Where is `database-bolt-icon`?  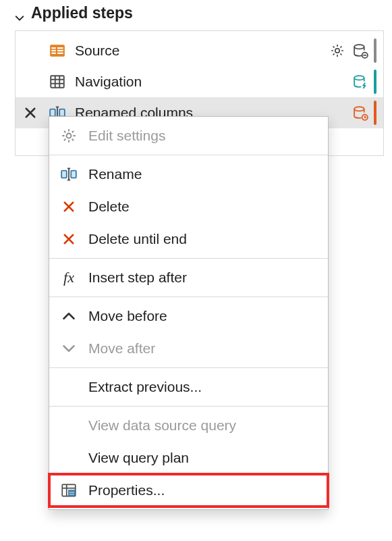
database-bolt-icon is located at coordinates (360, 82).